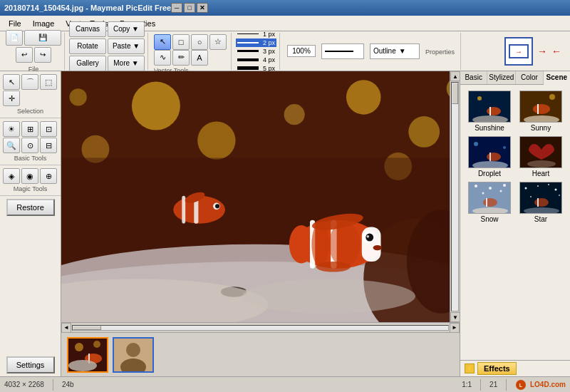  What do you see at coordinates (43, 38) in the screenshot?
I see `save-button: 💾` at bounding box center [43, 38].